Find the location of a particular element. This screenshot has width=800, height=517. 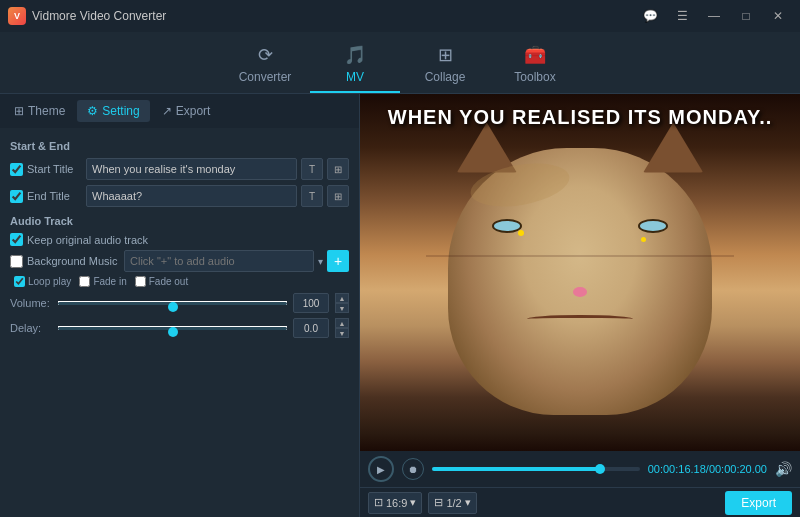

video-text-overlay: WHEN YOU REALISED ITS MONDAY.. is located at coordinates (580, 118).